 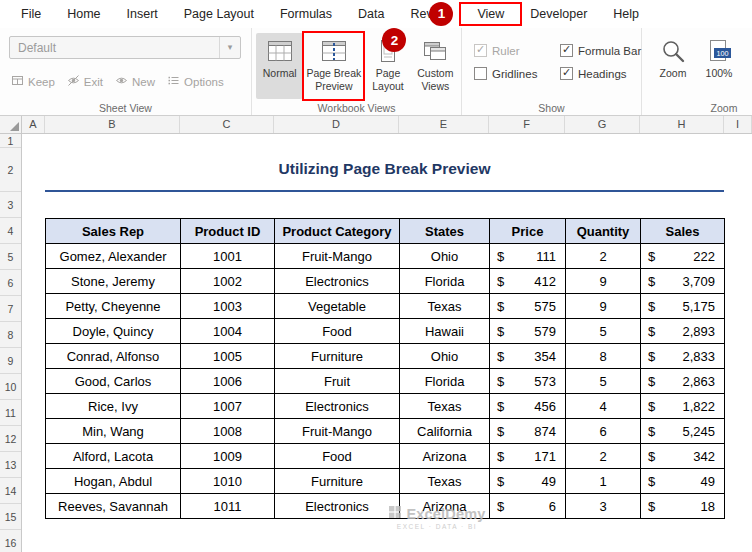 I want to click on table-cell: 1009, so click(x=228, y=456).